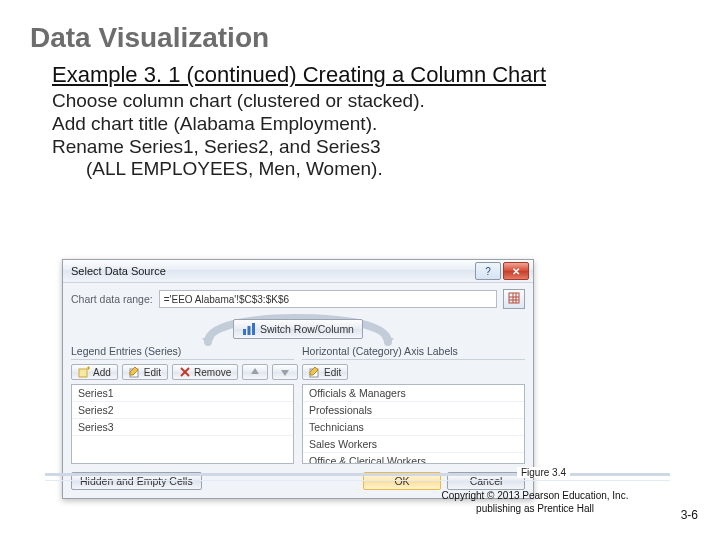 This screenshot has height=540, width=720. Describe the element at coordinates (182, 394) in the screenshot. I see `list-item: Series1` at that location.